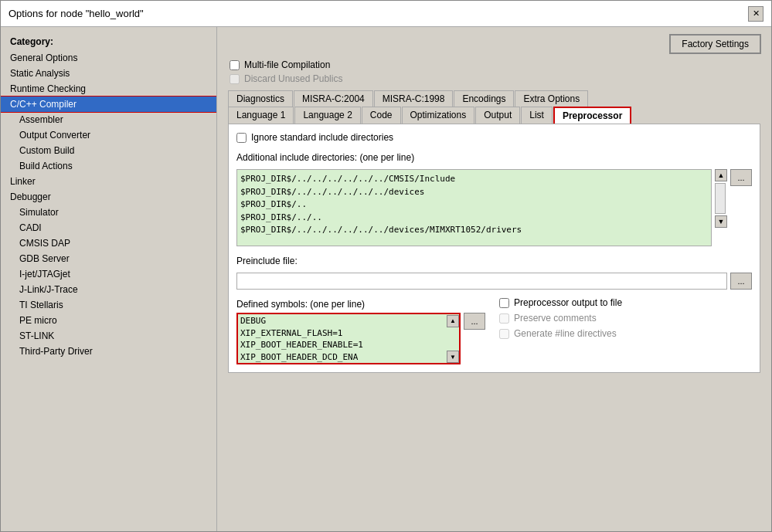 This screenshot has width=772, height=532. I want to click on preinclude-label: Preinclude file:, so click(495, 261).